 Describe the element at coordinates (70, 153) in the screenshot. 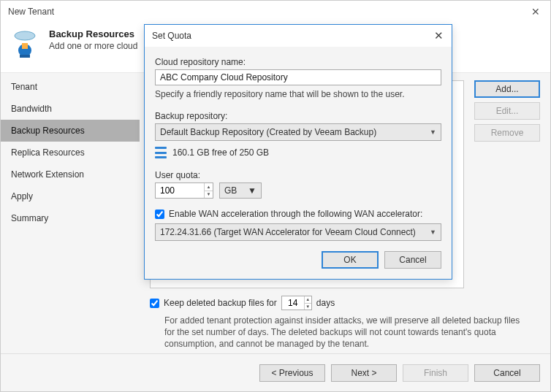

I see `sidebar-item-replica-resources: Replica Resources` at that location.